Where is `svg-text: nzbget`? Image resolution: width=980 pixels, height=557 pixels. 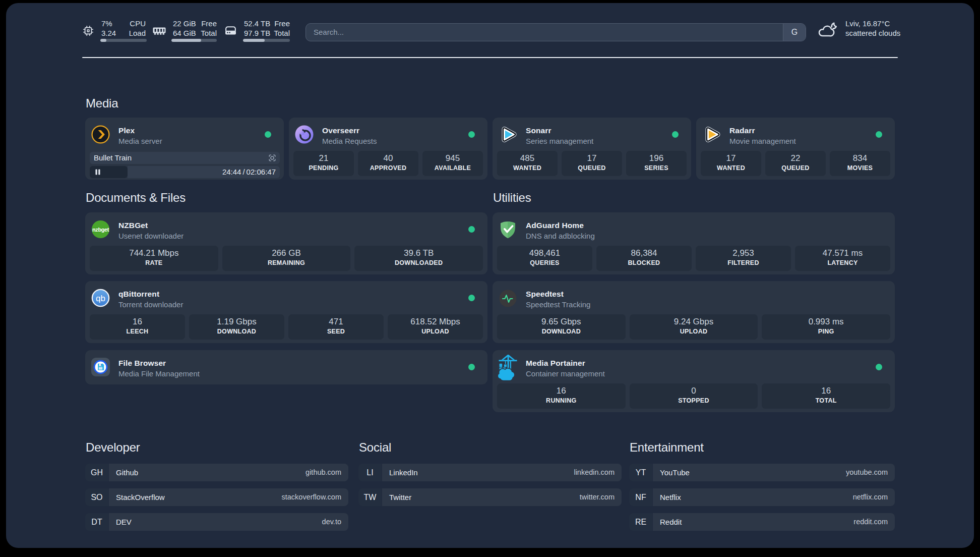 svg-text: nzbget is located at coordinates (101, 230).